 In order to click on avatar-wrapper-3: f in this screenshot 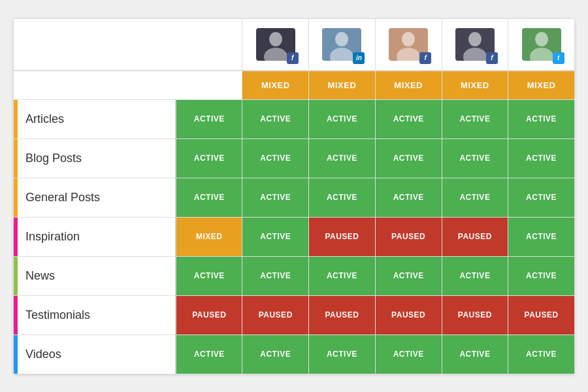, I will do `click(408, 44)`.